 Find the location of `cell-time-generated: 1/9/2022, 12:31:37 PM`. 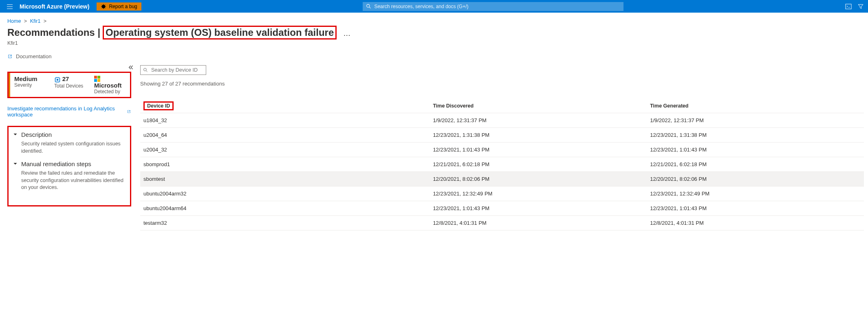

cell-time-generated: 1/9/2022, 12:31:37 PM is located at coordinates (756, 121).